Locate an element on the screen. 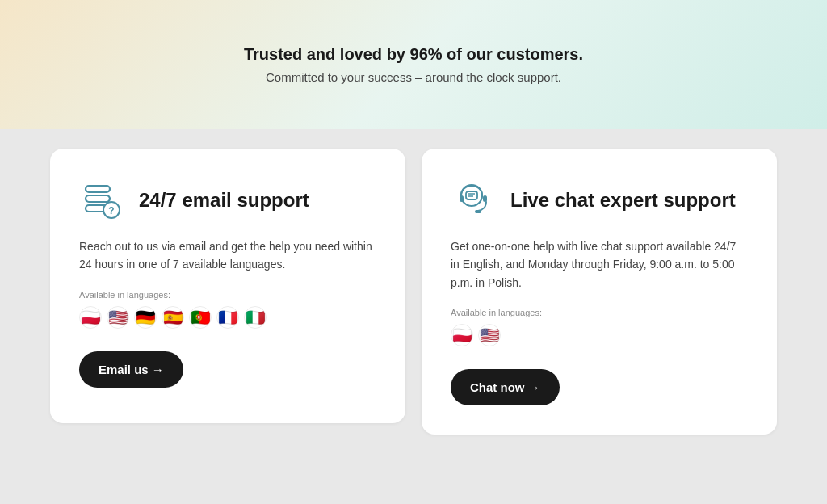  chat-card-description: Get one-on-one help with live chat suppo… is located at coordinates (599, 265).